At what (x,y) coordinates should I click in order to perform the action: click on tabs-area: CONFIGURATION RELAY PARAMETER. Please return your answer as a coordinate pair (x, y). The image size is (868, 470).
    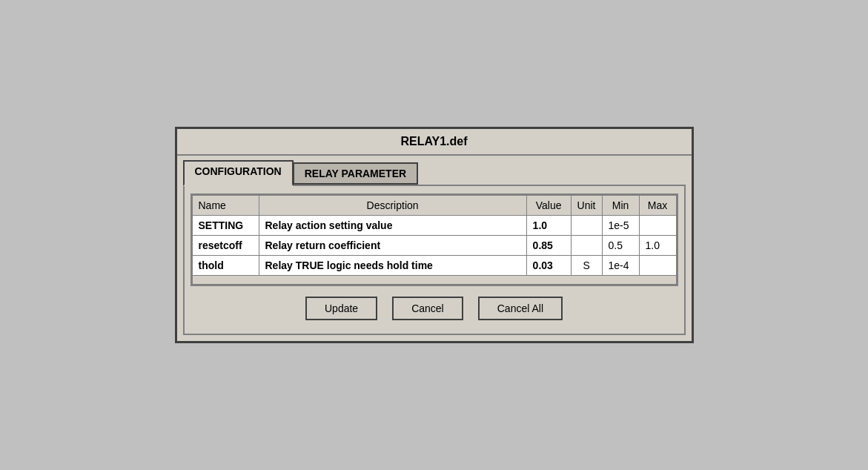
    Looking at the image, I should click on (434, 171).